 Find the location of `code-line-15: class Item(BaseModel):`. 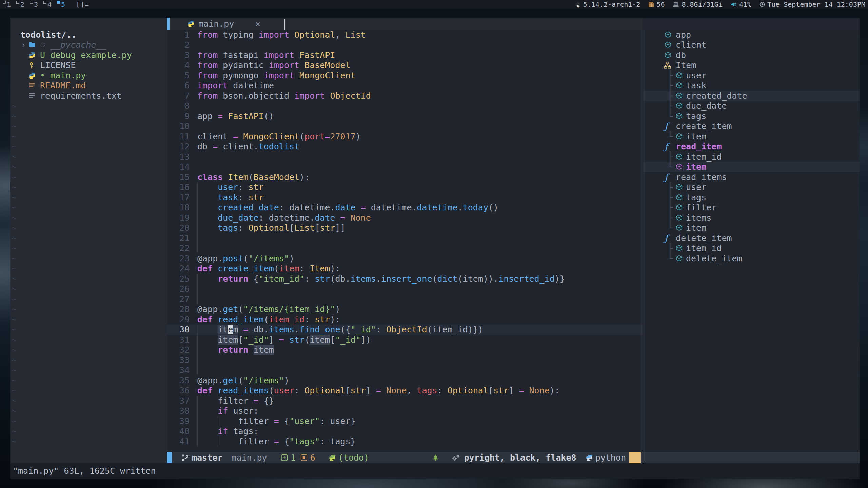

code-line-15: class Item(BaseModel): is located at coordinates (405, 177).